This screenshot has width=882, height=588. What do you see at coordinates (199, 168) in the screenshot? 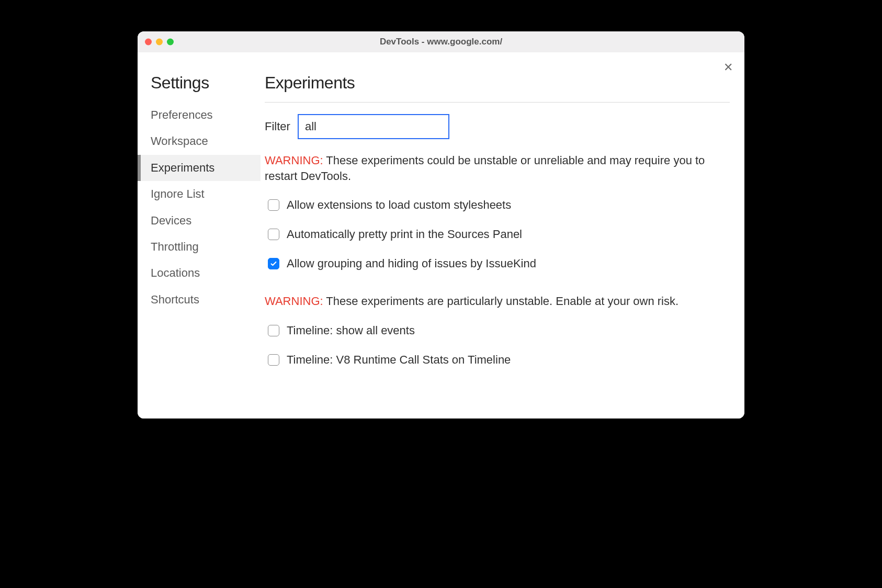
I see `sidebar-item-experiments: Experiments` at bounding box center [199, 168].